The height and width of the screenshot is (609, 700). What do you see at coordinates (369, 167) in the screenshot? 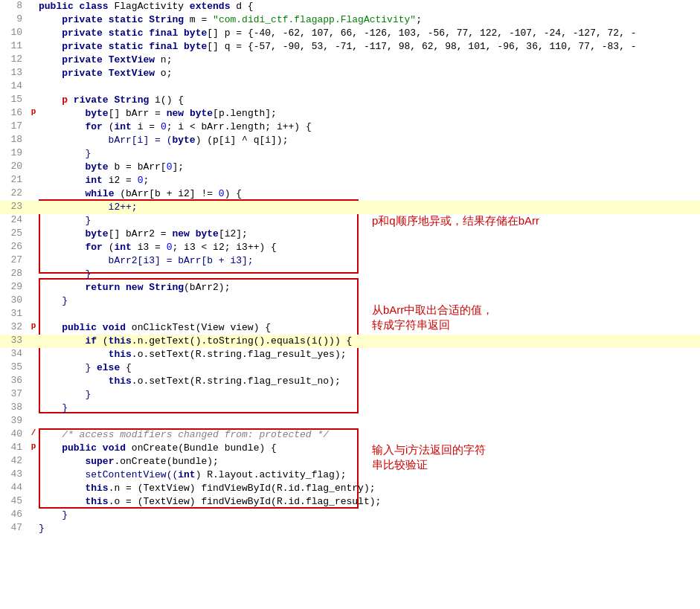
I see `line-content: byte b = bArr[0];` at bounding box center [369, 167].